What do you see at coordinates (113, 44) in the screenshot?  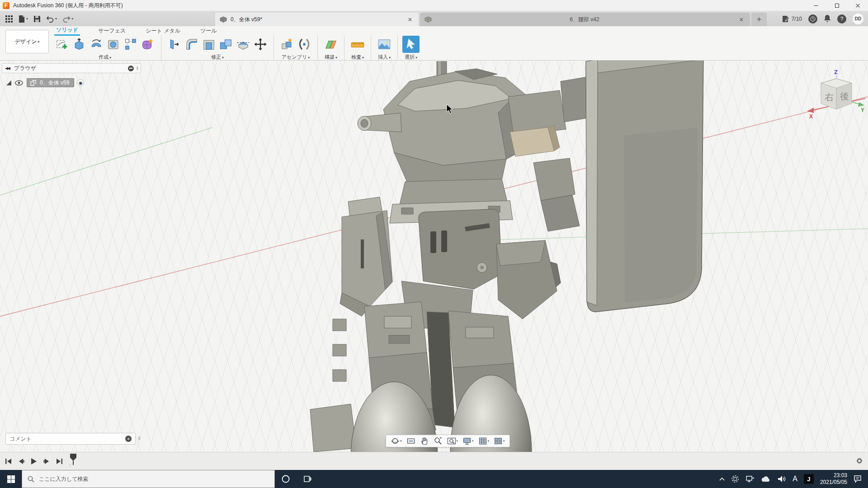 I see `hole-button` at bounding box center [113, 44].